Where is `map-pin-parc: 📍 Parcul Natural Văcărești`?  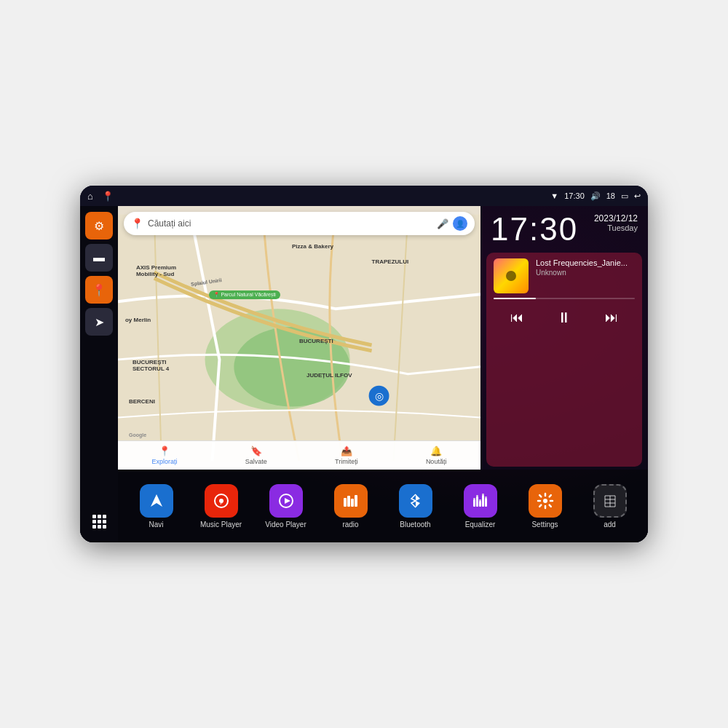
map-pin-parc: 📍 Parcul Natural Văcărești is located at coordinates (245, 295).